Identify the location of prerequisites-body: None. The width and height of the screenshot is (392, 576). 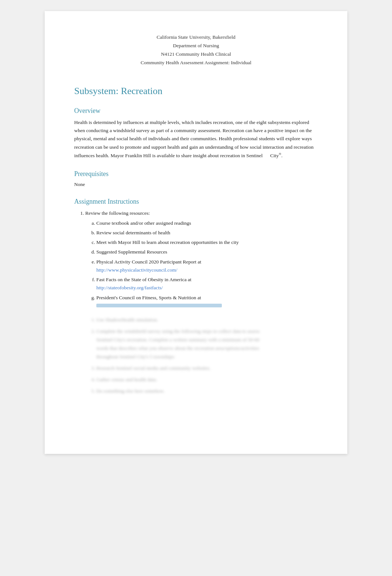
(196, 184).